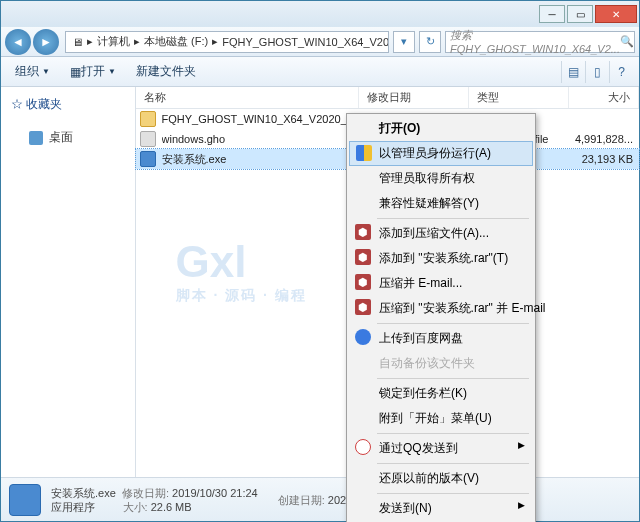 This screenshot has height=522, width=640. Describe the element at coordinates (604, 98) in the screenshot. I see `col-size: 大小` at that location.